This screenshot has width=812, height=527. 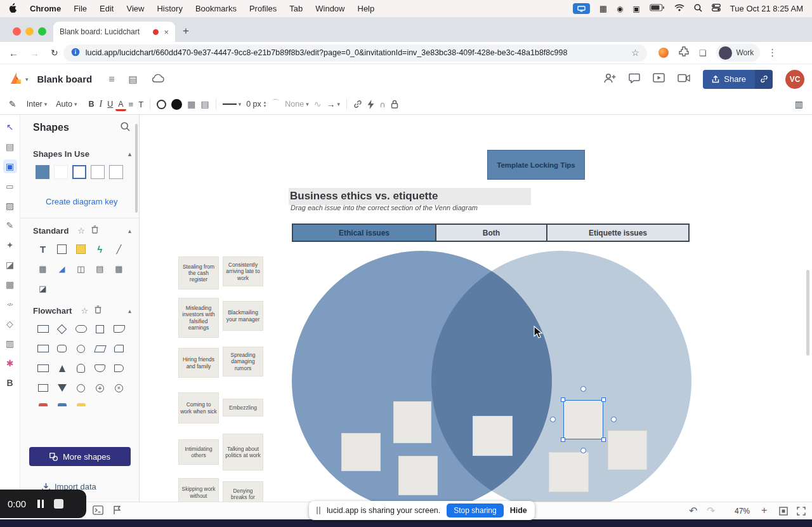 I want to click on url-field: lucid.app/lucidchart/660dd470-9e37-4447-…, so click(x=355, y=53).